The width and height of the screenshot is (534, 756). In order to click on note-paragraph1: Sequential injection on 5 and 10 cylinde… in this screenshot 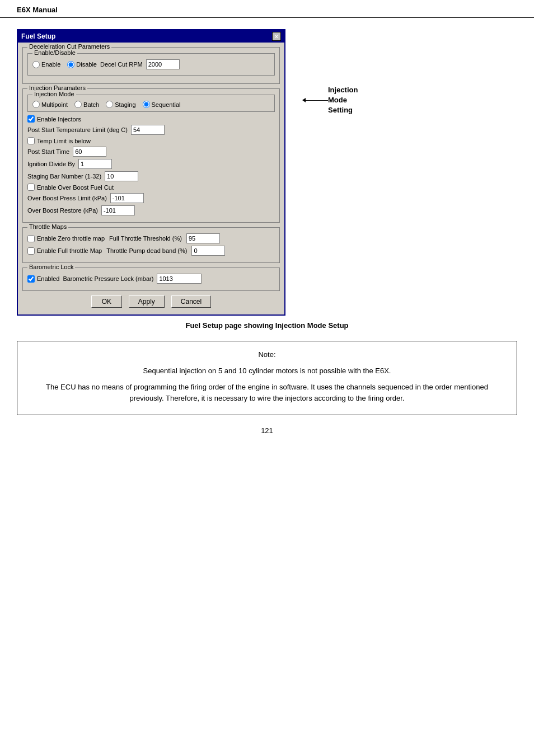, I will do `click(267, 372)`.